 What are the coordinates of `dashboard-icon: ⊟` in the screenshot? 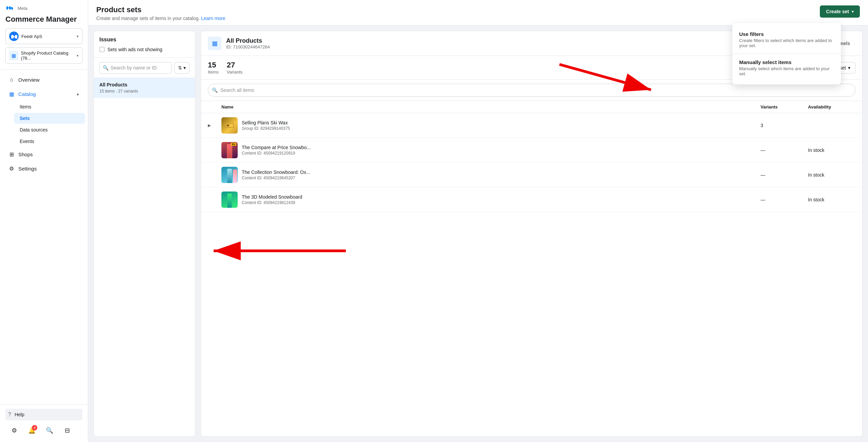 It's located at (67, 430).